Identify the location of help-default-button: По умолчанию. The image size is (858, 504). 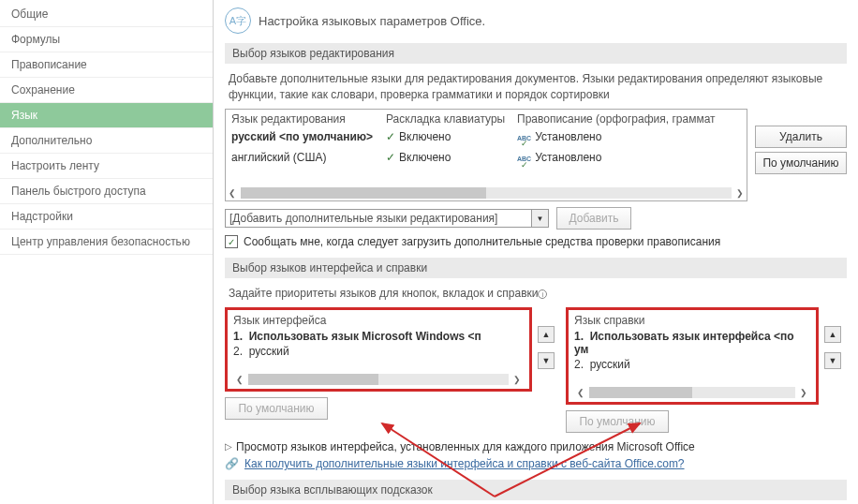
(617, 422).